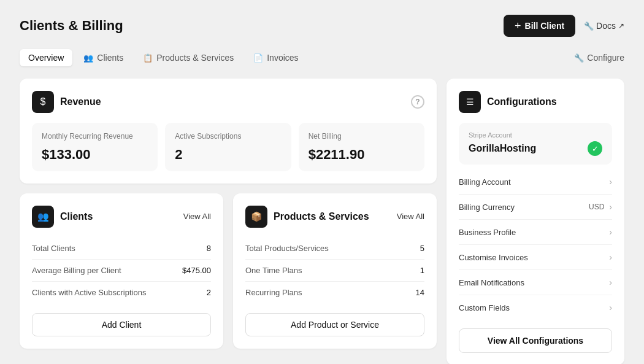 This screenshot has width=644, height=364. What do you see at coordinates (121, 271) in the screenshot?
I see `clients-card: 👥 Clients View All Total Clients 8 Avera…` at bounding box center [121, 271].